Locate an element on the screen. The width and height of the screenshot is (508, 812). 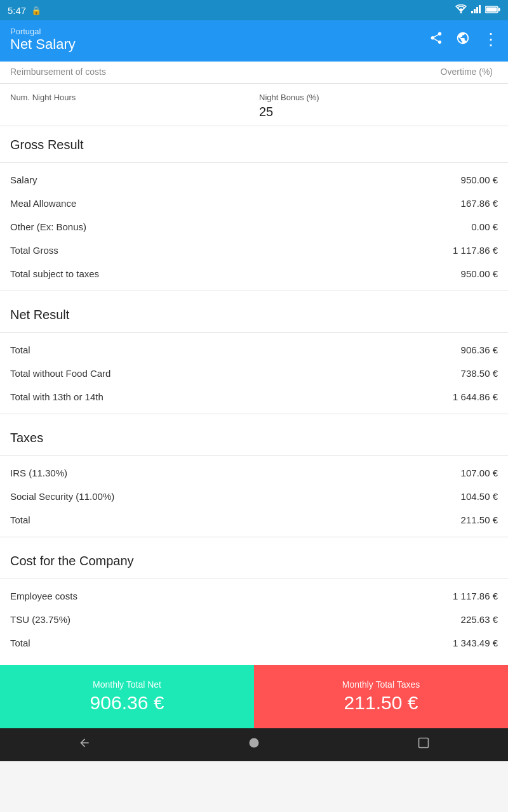
night-right: Night Bonus (%) 25 is located at coordinates (373, 106).